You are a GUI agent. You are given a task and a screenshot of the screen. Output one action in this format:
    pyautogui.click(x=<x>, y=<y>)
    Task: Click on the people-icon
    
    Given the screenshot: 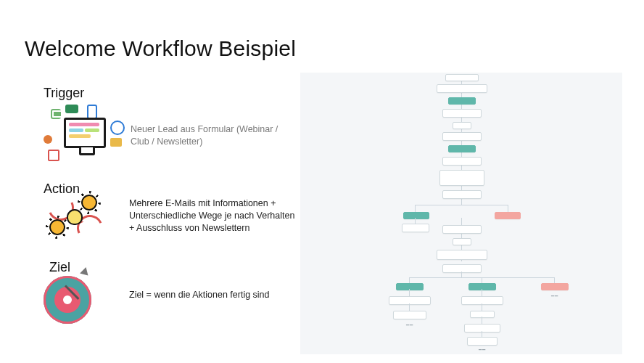 What is the action you would take?
    pyautogui.click(x=72, y=109)
    